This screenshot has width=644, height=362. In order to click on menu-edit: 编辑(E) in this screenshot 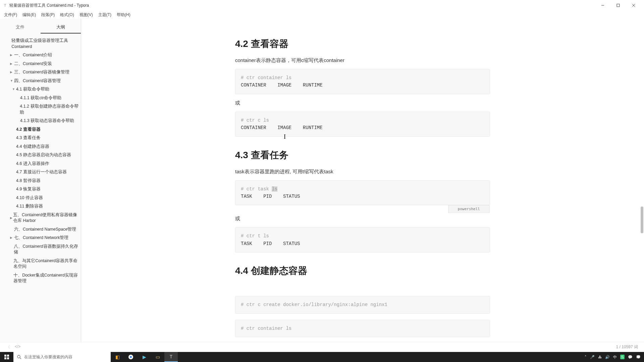, I will do `click(29, 15)`.